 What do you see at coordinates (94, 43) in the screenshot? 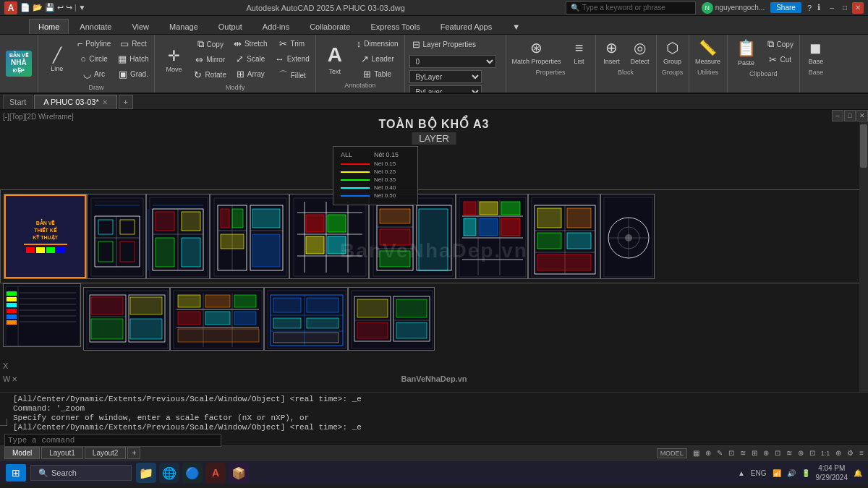
I see `polyline-button: ⌐ Polyline` at bounding box center [94, 43].